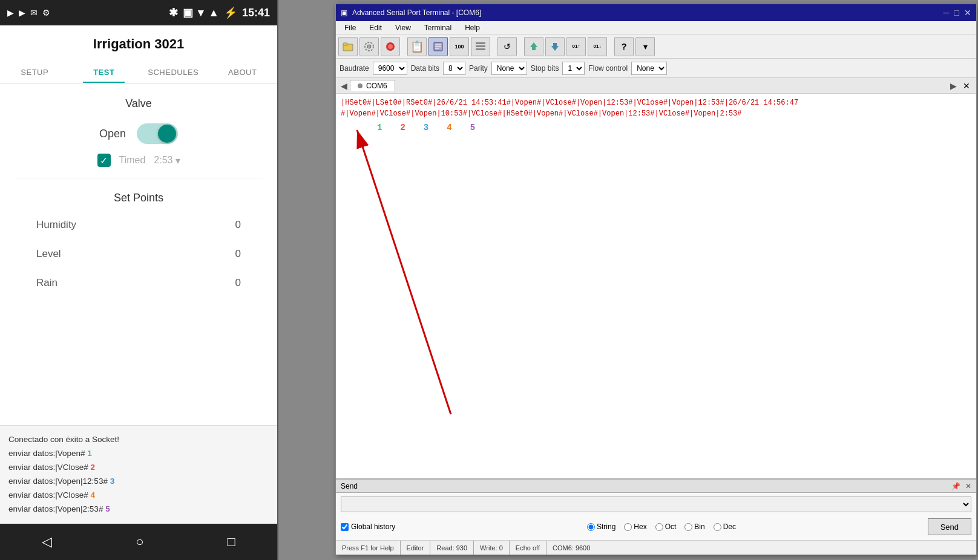 The height and width of the screenshot is (560, 978). Describe the element at coordinates (139, 509) in the screenshot. I see `log-line-5: enviar datos:|Vopen|2:53# 5` at that location.